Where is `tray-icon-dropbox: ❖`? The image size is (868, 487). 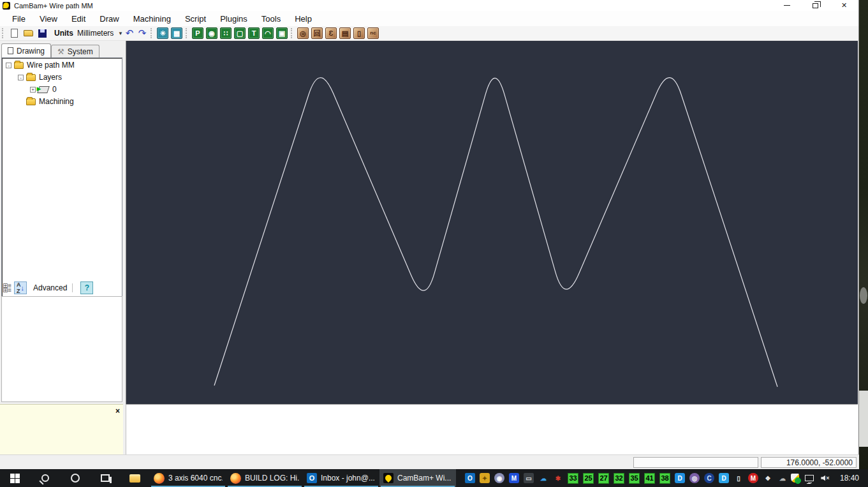
tray-icon-dropbox: ❖ is located at coordinates (768, 478).